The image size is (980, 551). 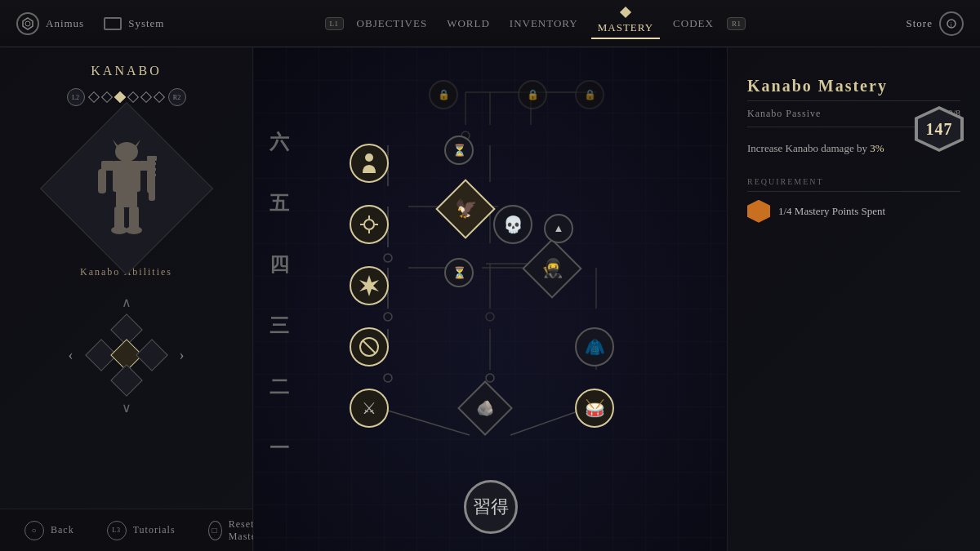 I want to click on mastery-tab-group: Mastery, so click(x=626, y=24).